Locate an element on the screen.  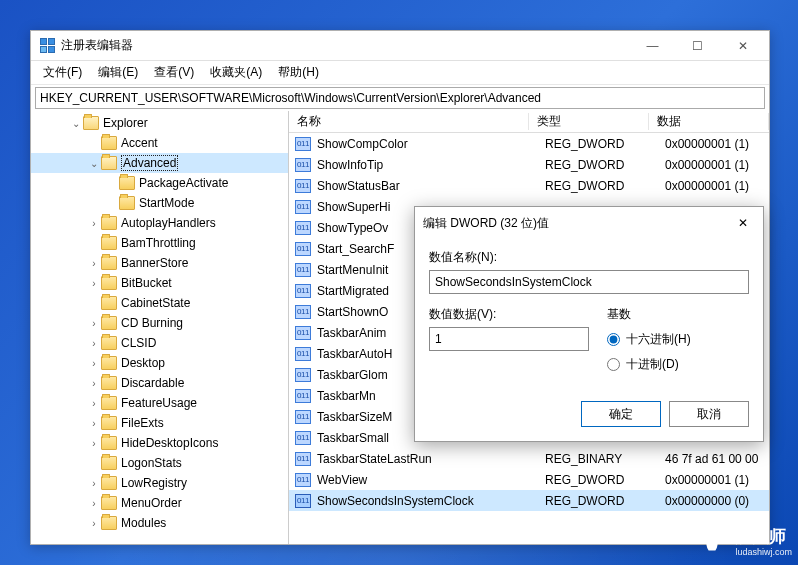
watermark-cn: 鹿大师 is located at coordinates (764, 537).